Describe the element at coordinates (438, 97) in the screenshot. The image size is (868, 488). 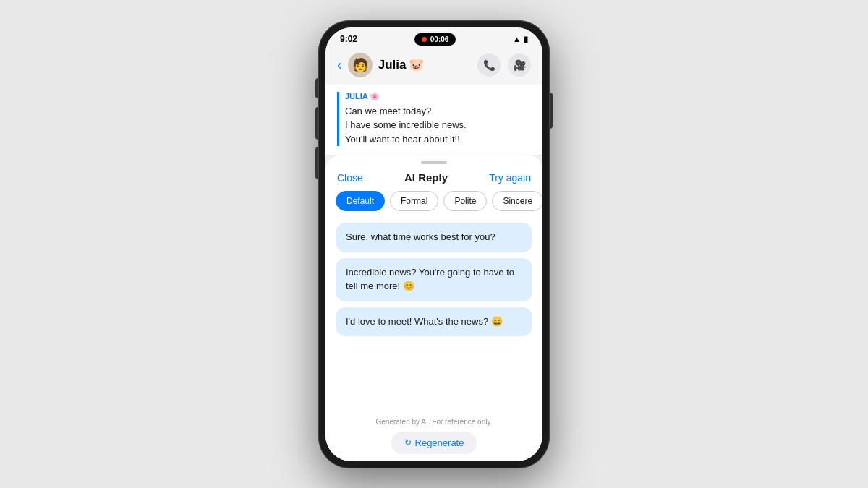
I see `quote-author: JULIA 🌸` at that location.